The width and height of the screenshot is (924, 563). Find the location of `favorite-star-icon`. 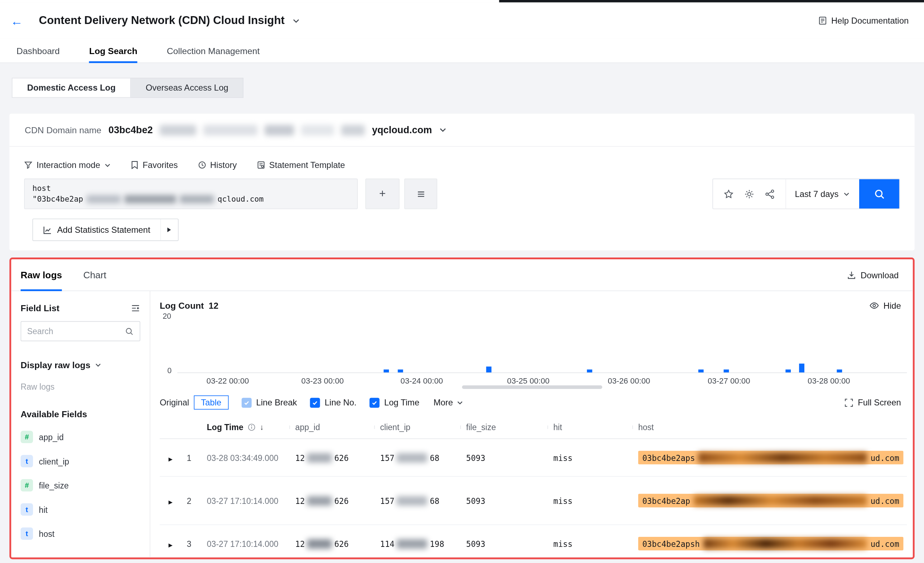

favorite-star-icon is located at coordinates (728, 194).